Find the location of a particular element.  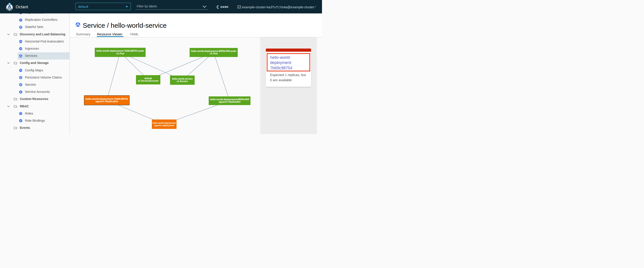

svg-text: v1 Service is located at coordinates (182, 81).